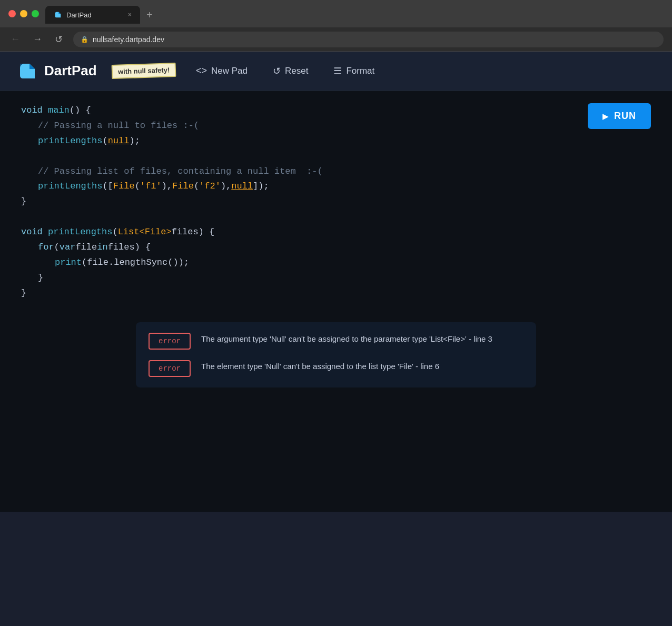 Image resolution: width=672 pixels, height=626 pixels. What do you see at coordinates (338, 71) in the screenshot?
I see `format-icon: ☰` at bounding box center [338, 71].